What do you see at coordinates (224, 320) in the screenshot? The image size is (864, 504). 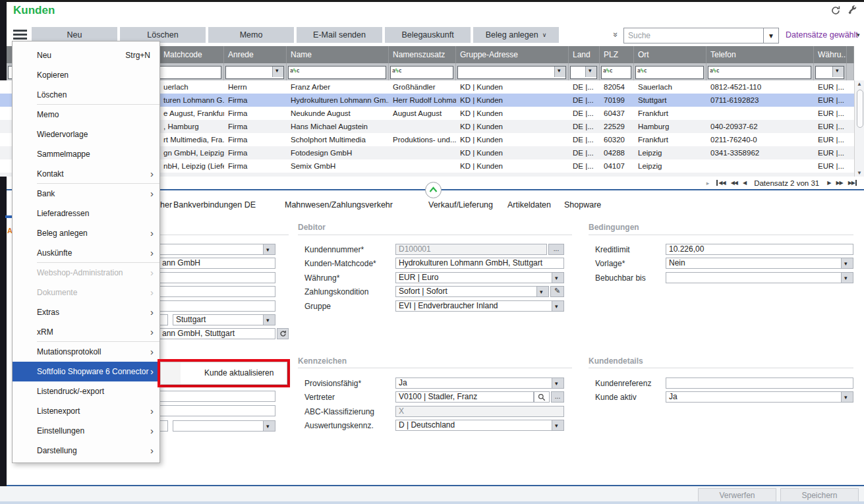 I see `city-select-field: Stuttgart` at bounding box center [224, 320].